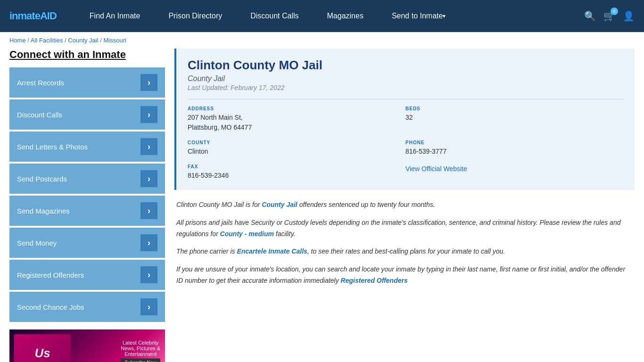  What do you see at coordinates (87, 82) in the screenshot?
I see `sidebar-item-arrest-records: Arrest Records ›` at bounding box center [87, 82].